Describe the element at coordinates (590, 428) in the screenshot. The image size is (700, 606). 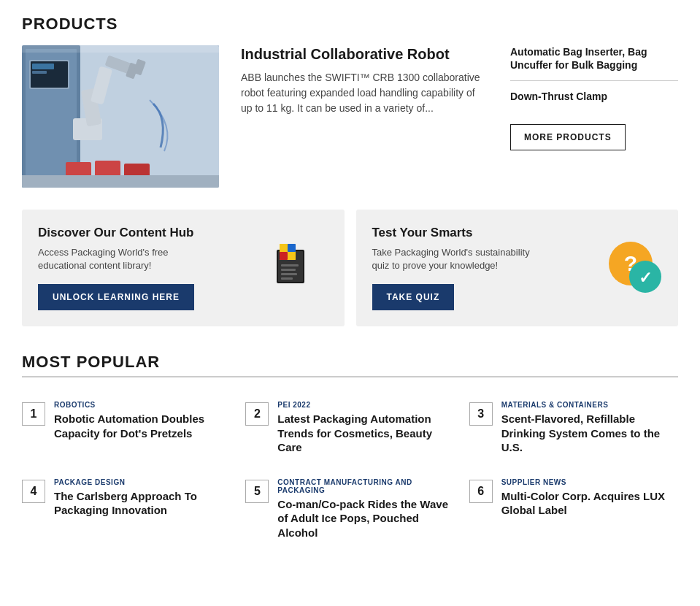
I see `popular-content-3: MATERIALS & CONTAINERS Scent-Flavored, R…` at that location.